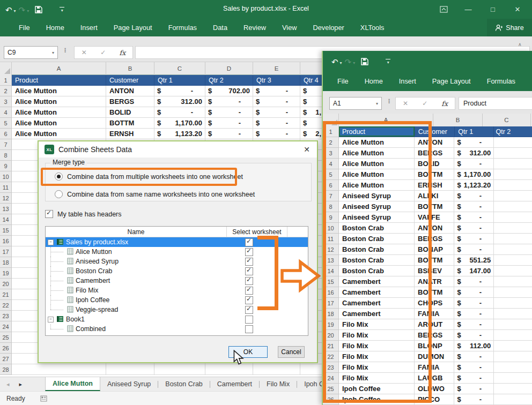  I want to click on ribbon-tab-xltools: XLTools, so click(372, 28).